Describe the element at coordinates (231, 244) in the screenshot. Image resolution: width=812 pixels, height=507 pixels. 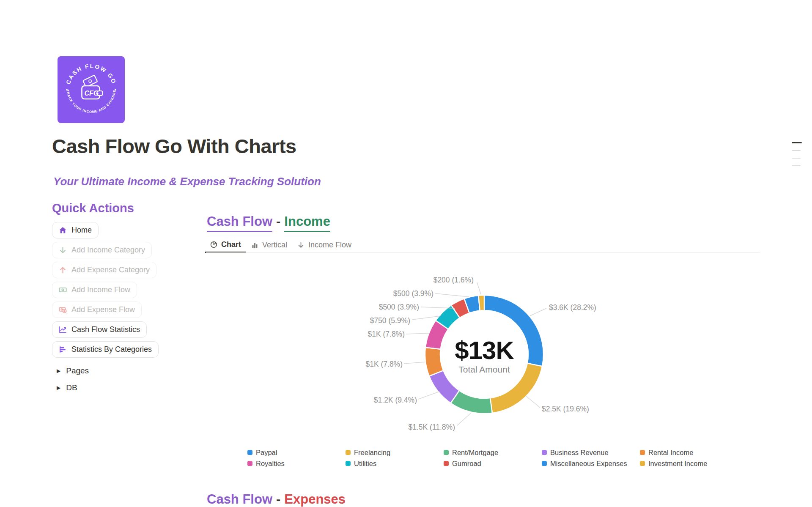
I see `tab-label: Chart` at that location.